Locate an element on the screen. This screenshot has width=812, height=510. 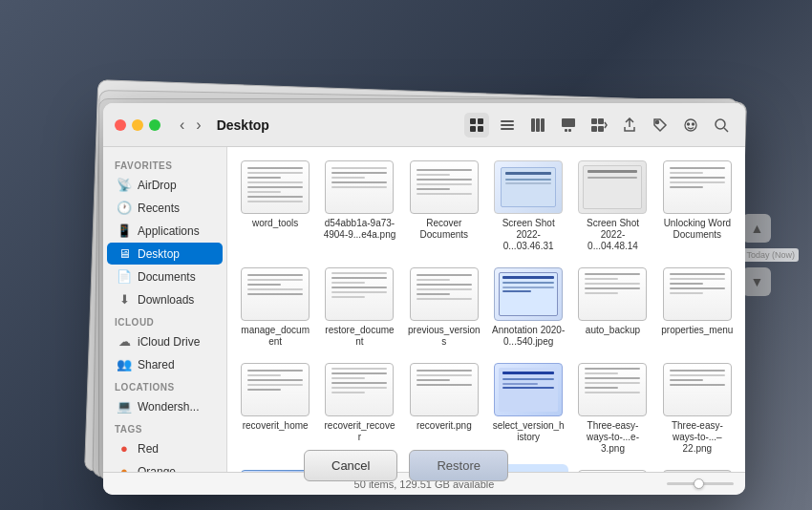
file-item-previous-versions: previous_versions is located at coordinates (444, 308).